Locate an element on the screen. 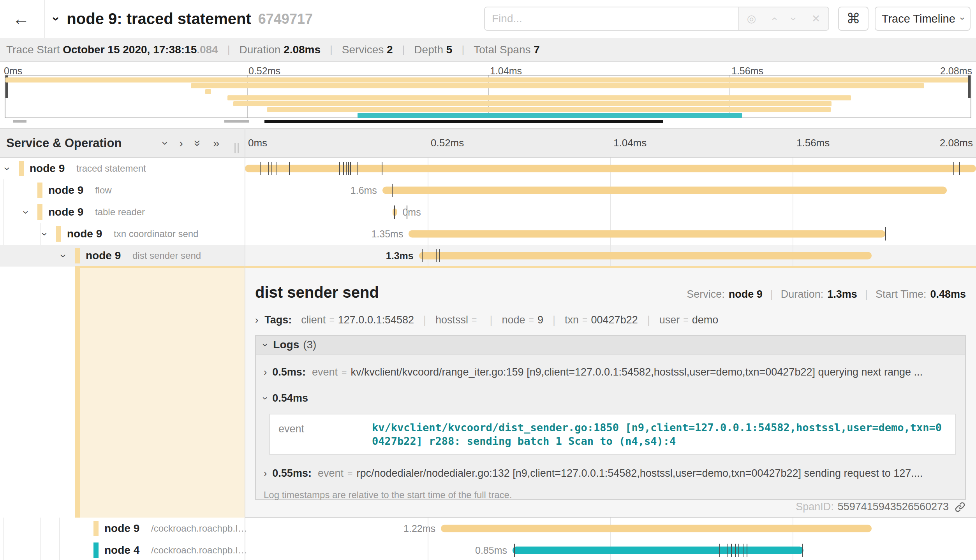 The image size is (976, 560). find-next-icon: › is located at coordinates (794, 19).